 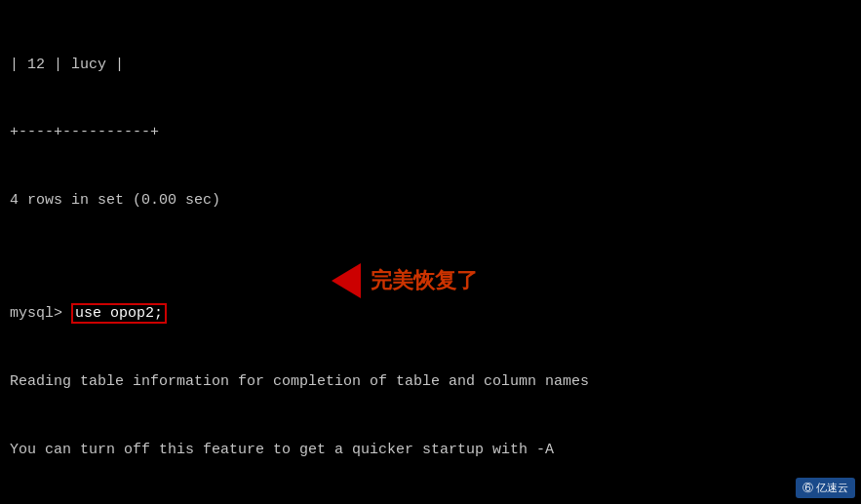 I want to click on table-row-12: | 12 | lucy |, so click(x=431, y=64).